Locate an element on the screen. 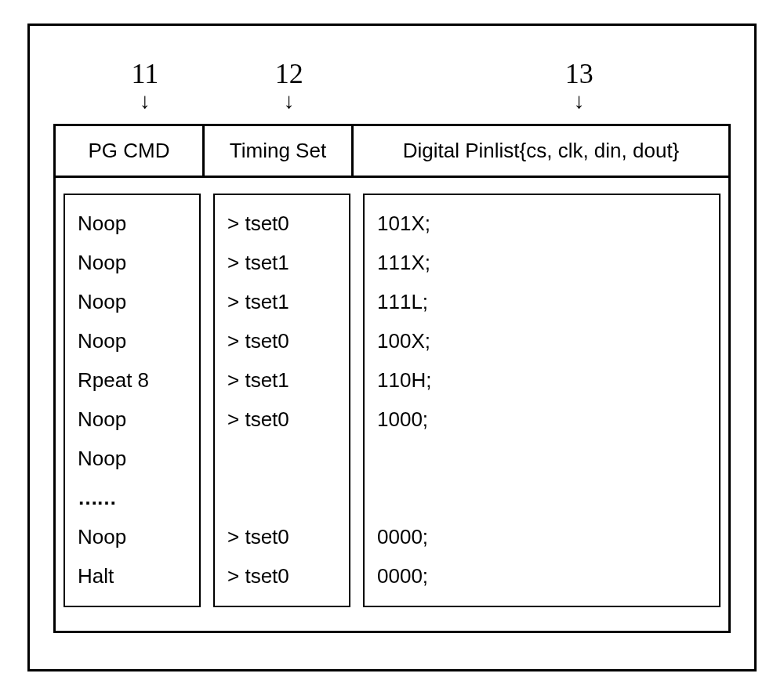 This screenshot has height=695, width=784. label-col3-text: 13 is located at coordinates (579, 74).